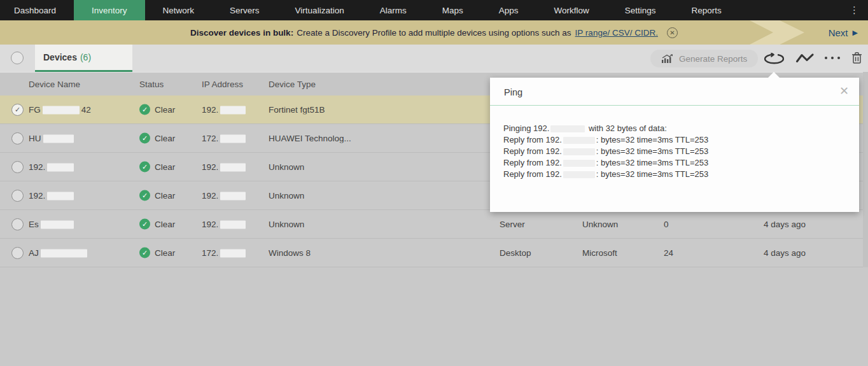 Image resolution: width=868 pixels, height=366 pixels. I want to click on device-type-cell: Windows 8, so click(290, 253).